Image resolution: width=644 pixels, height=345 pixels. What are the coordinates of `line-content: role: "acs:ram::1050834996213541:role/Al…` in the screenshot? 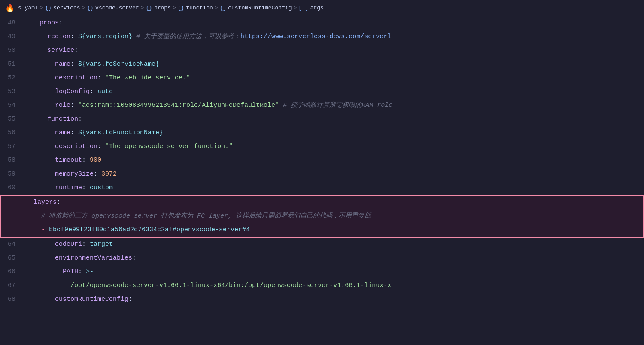 It's located at (333, 106).